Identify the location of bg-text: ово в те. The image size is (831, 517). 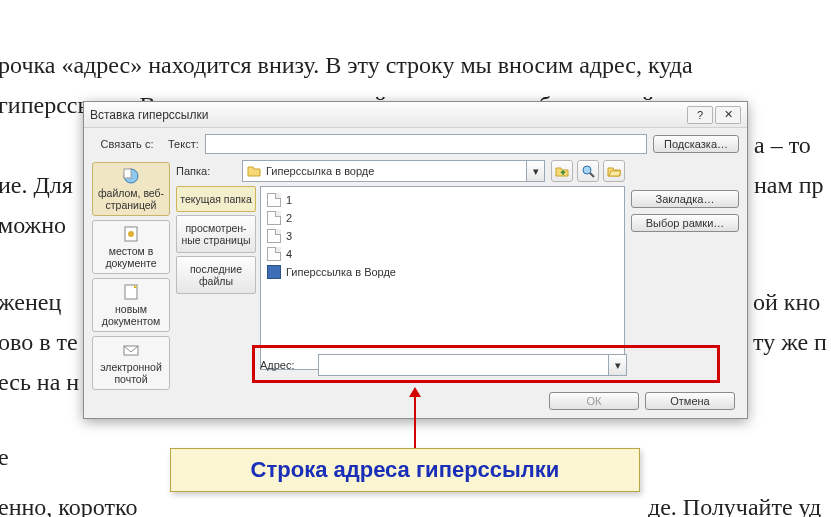
(39, 342).